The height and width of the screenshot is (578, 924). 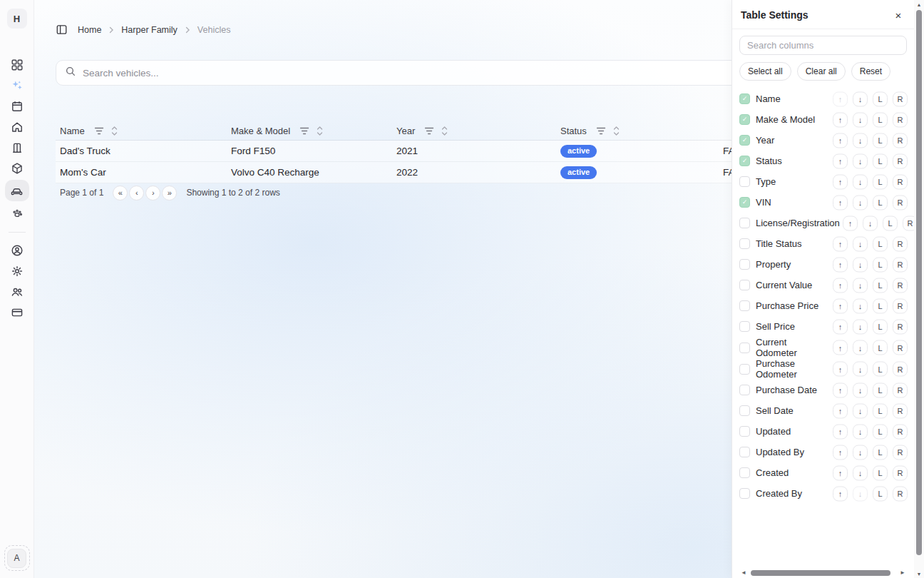 What do you see at coordinates (17, 106) in the screenshot?
I see `sidebar-item-calendar` at bounding box center [17, 106].